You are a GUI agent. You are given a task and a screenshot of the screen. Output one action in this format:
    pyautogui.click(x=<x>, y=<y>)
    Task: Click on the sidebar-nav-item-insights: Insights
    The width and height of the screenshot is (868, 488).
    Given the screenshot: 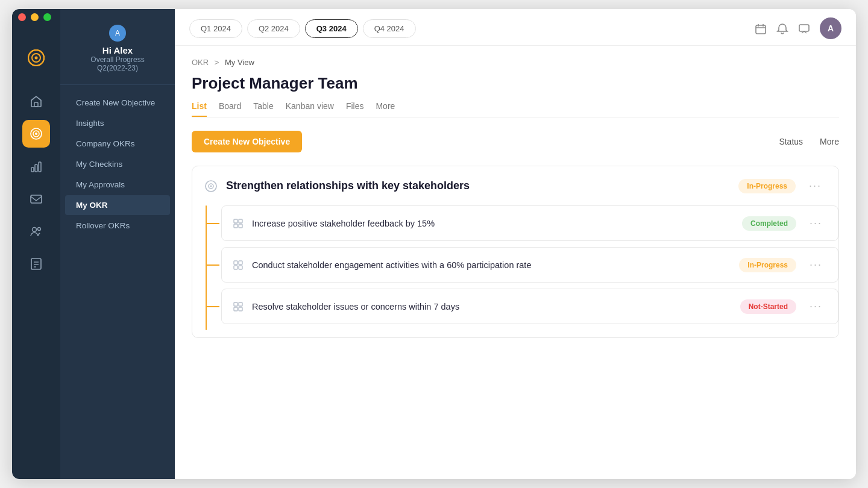 What is the action you would take?
    pyautogui.click(x=118, y=123)
    